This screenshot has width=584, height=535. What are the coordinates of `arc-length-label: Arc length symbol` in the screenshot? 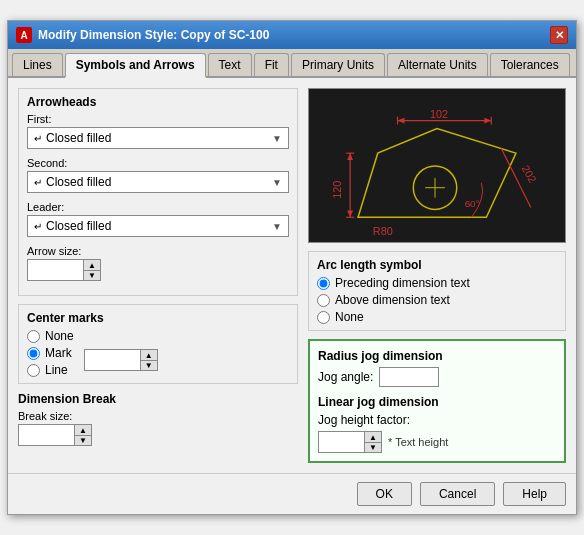 It's located at (437, 265).